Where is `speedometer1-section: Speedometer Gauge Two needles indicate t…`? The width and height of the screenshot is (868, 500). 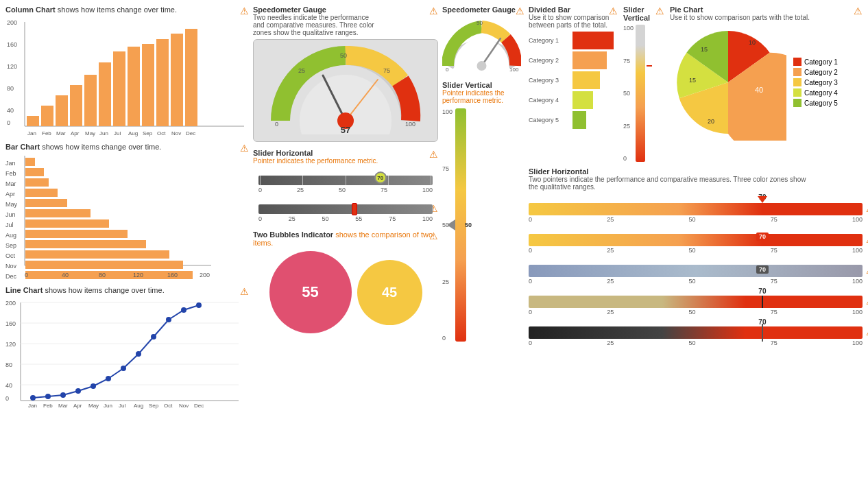
speedometer1-section: Speedometer Gauge Two needles indicate t… is located at coordinates (346, 74).